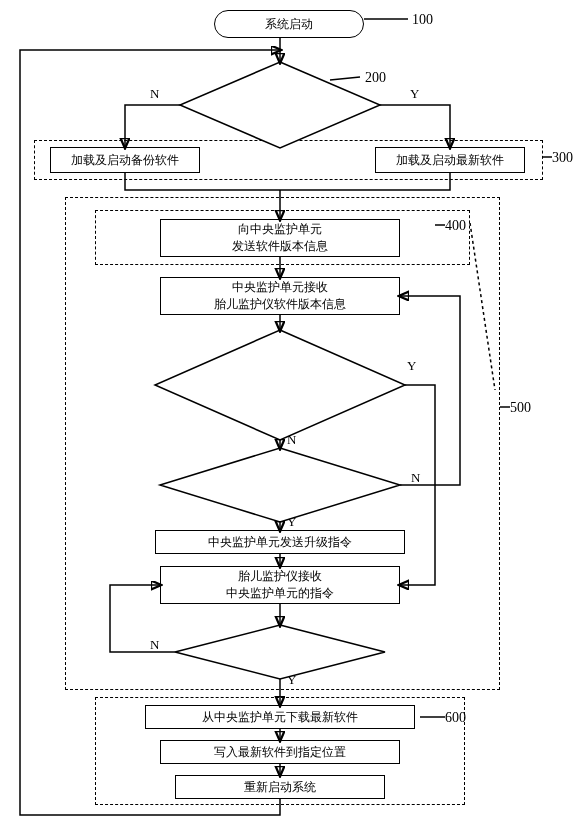 The height and width of the screenshot is (826, 587). I want to click on text-600-restart: 重新启动系统, so click(280, 788).